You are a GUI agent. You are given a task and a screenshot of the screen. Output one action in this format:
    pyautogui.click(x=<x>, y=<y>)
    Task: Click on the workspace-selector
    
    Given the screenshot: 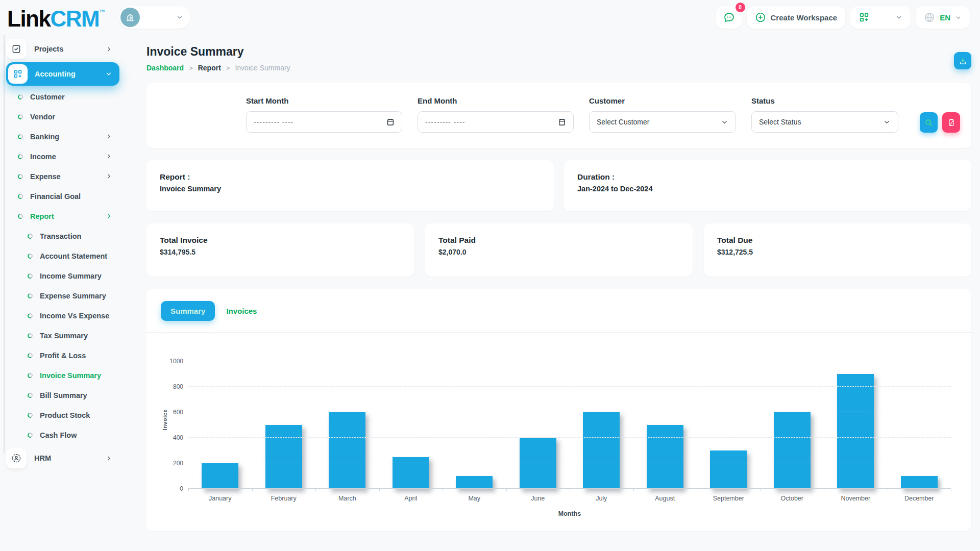 What is the action you would take?
    pyautogui.click(x=155, y=17)
    